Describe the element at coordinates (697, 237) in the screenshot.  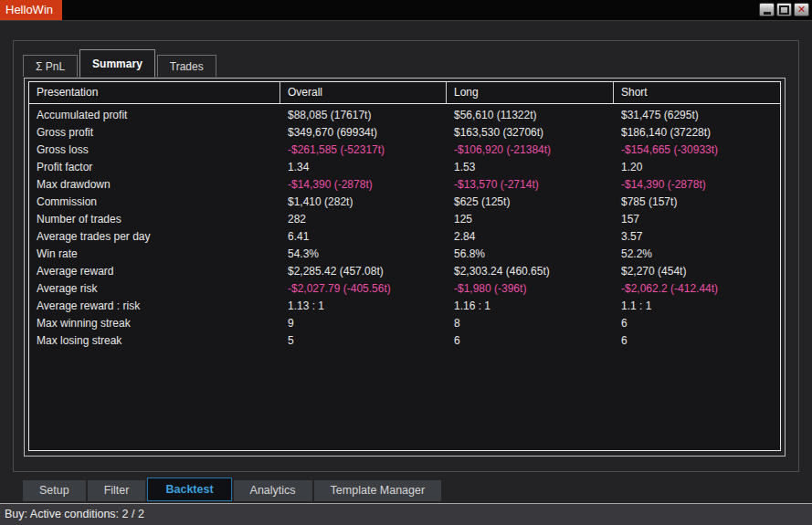
I see `cell-value: 3.57` at that location.